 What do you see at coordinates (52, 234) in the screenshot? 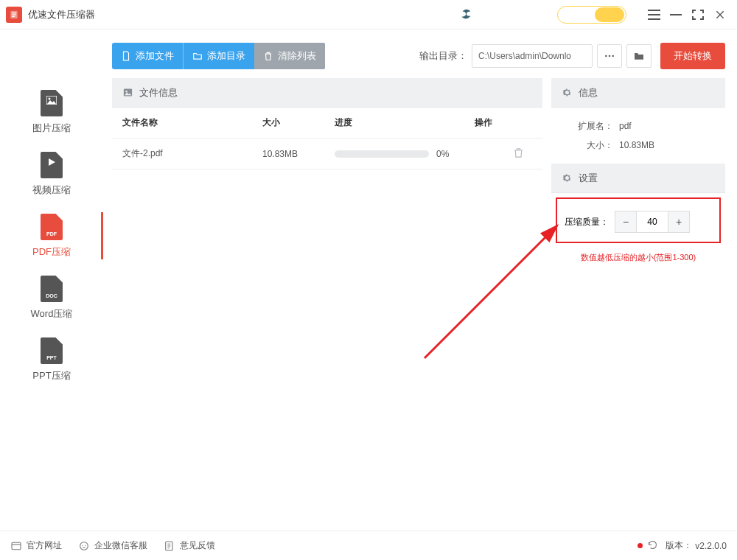
I see `pdf-badge: PDF` at bounding box center [52, 234].